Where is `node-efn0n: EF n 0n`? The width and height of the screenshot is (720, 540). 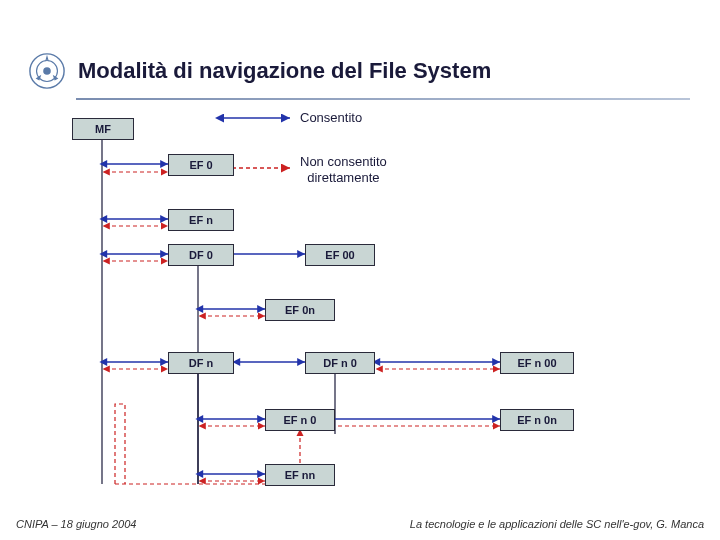
node-efn0n: EF n 0n is located at coordinates (537, 420).